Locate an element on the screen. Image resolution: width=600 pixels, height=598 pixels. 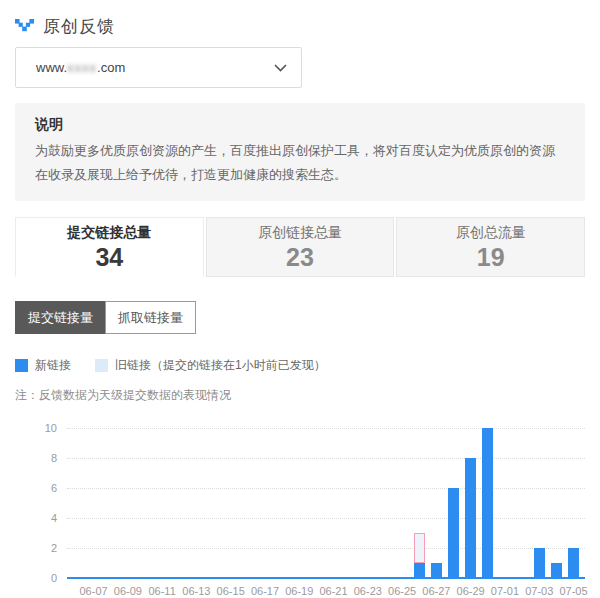
chart-view-toggle: 提交链接量 抓取链接量 is located at coordinates (300, 318).